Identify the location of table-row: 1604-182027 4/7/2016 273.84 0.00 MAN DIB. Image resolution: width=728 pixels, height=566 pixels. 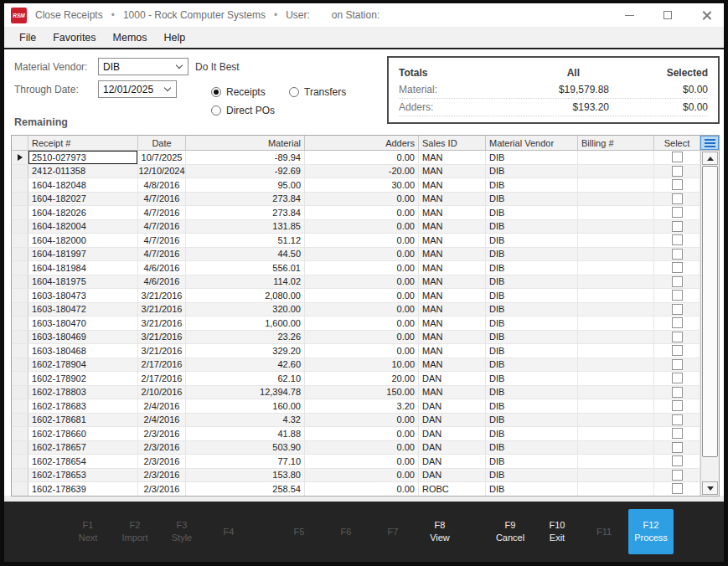
(356, 199).